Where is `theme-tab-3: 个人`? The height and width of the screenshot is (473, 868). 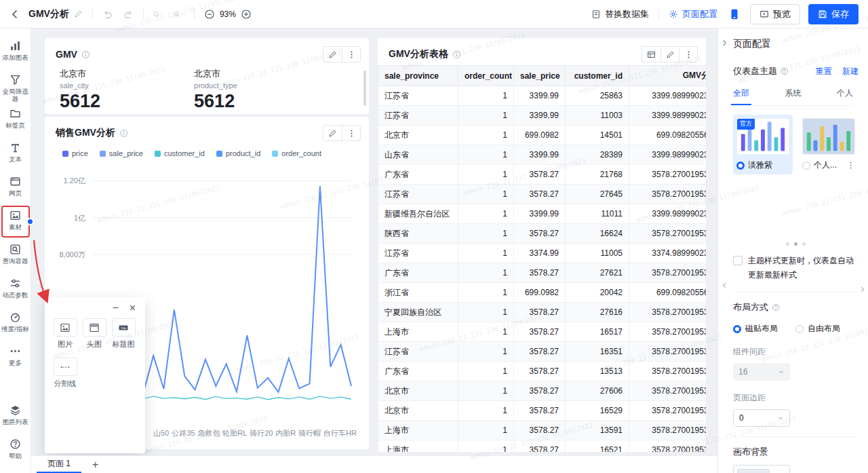 theme-tab-3: 个人 is located at coordinates (845, 94).